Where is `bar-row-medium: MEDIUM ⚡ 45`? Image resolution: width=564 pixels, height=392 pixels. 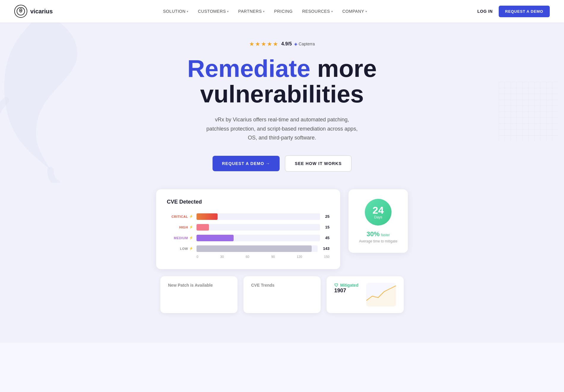 bar-row-medium: MEDIUM ⚡ 45 is located at coordinates (248, 238).